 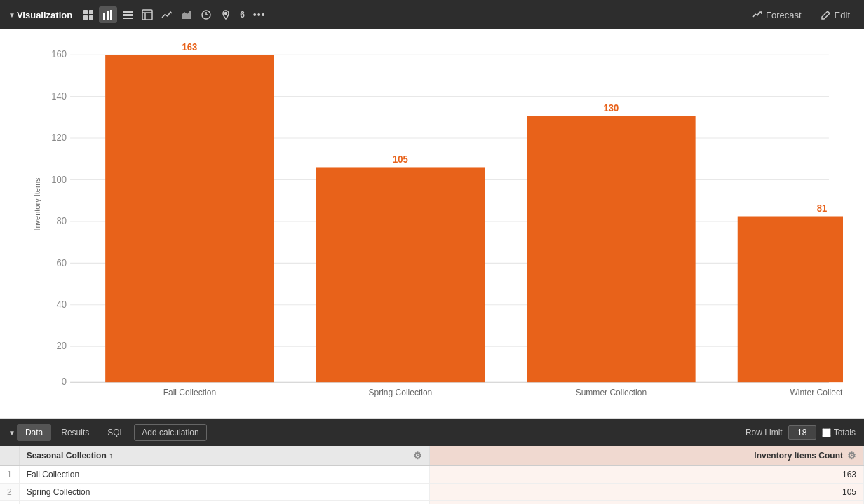 What do you see at coordinates (10, 492) in the screenshot?
I see `row-number: 2` at bounding box center [10, 492].